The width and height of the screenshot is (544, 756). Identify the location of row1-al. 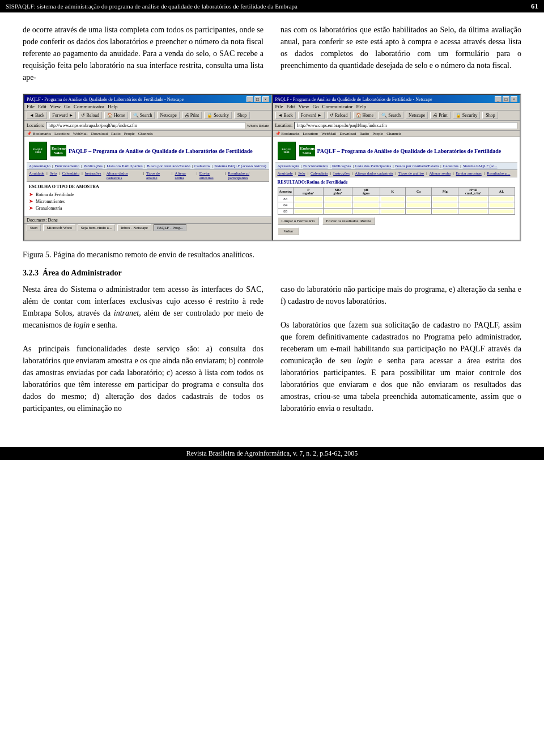
(502, 199).